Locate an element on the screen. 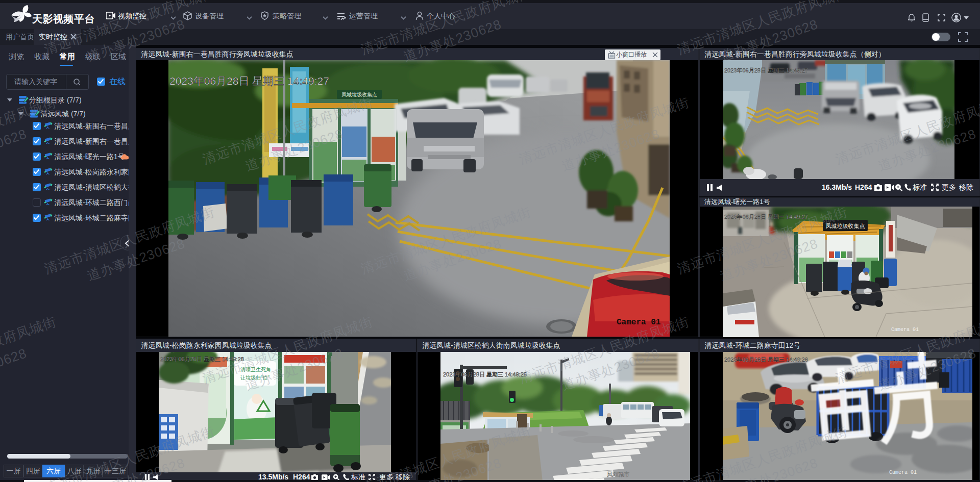  svg-text: 2023年06月28日 星期三 14:49:25 is located at coordinates (485, 374).